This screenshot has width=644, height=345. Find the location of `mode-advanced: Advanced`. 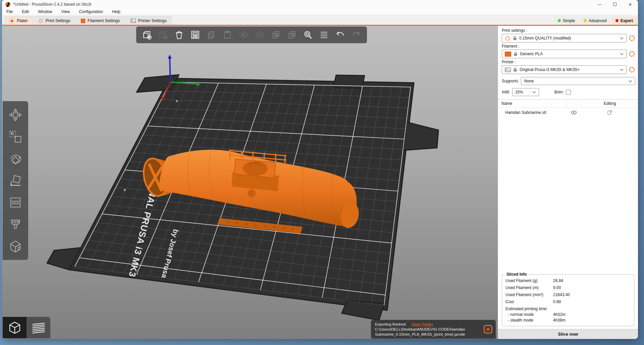

mode-advanced: Advanced is located at coordinates (595, 21).